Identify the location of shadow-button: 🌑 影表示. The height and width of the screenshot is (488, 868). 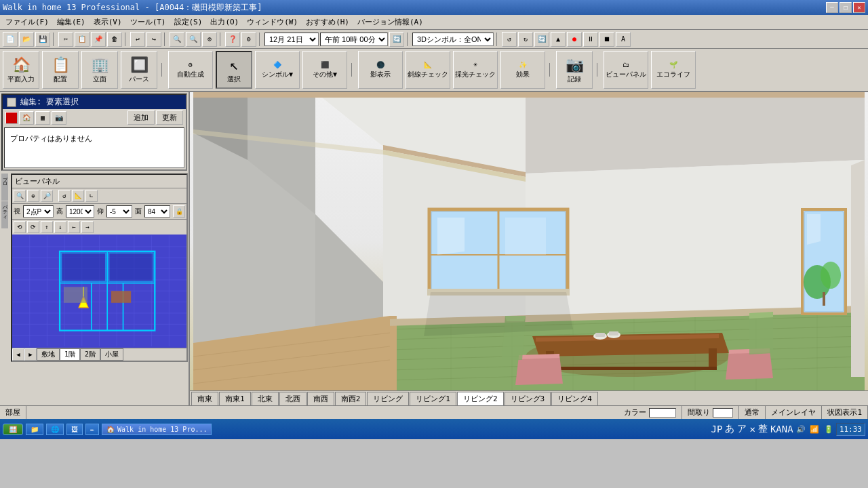
(380, 70).